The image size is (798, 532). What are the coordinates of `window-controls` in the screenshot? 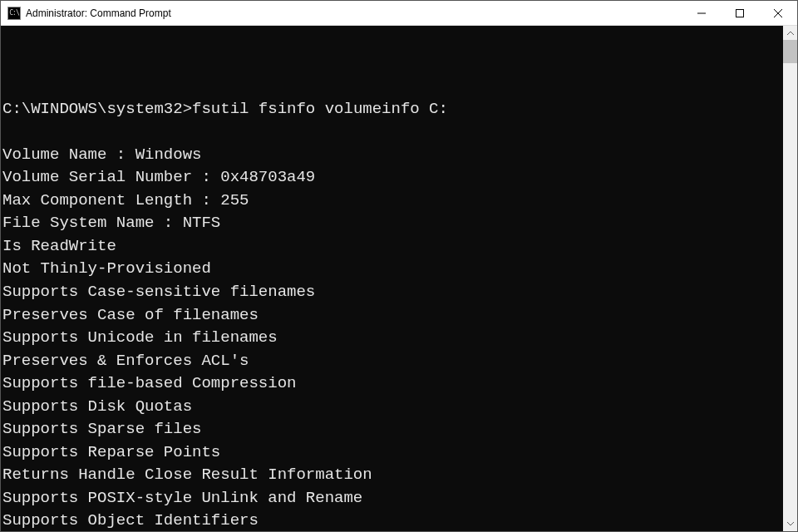 It's located at (740, 13).